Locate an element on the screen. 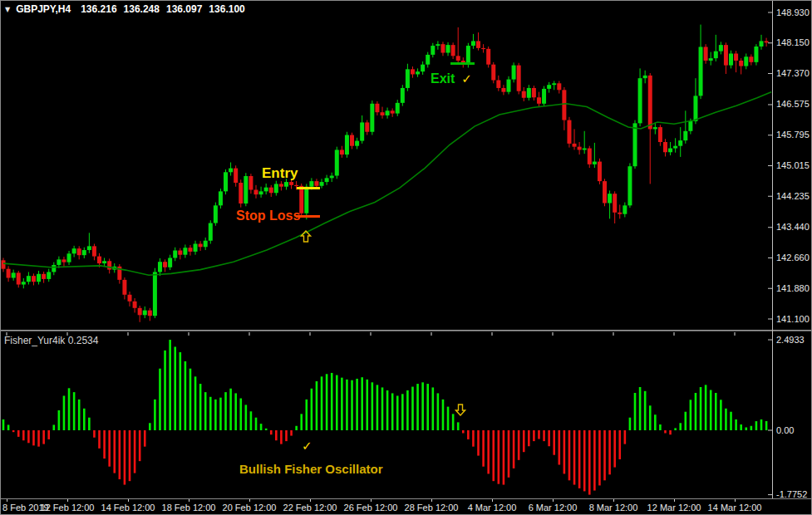 This screenshot has height=515, width=812. symbol-dropdown-icon: ▼ is located at coordinates (7, 10).